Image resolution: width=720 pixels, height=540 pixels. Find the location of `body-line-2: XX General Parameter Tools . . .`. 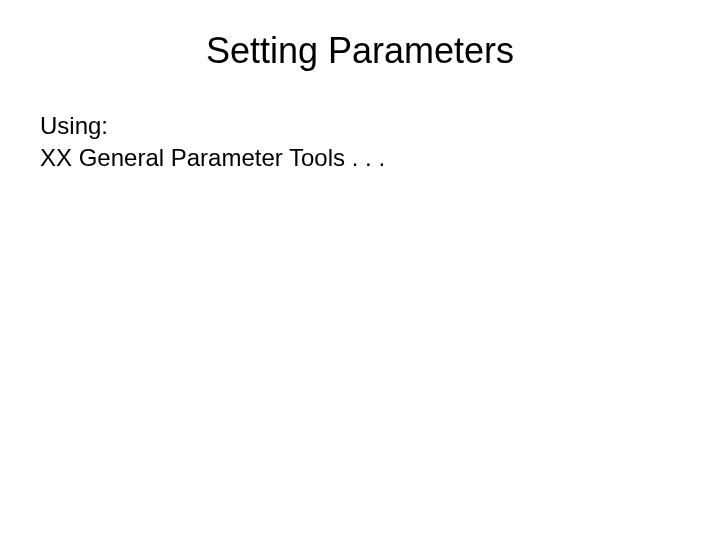

body-line-2: XX General Parameter Tools . . . is located at coordinates (360, 158).